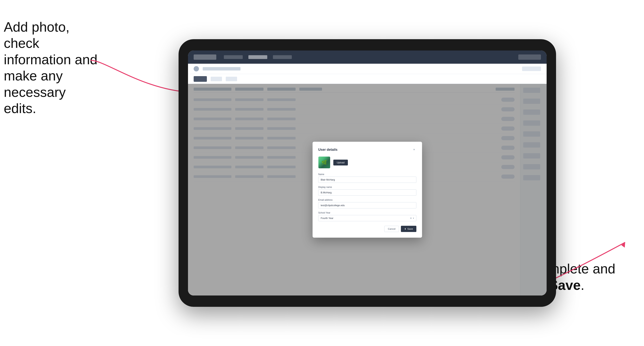 Image resolution: width=644 pixels, height=346 pixels. I want to click on select-clear-icon: ✕, so click(411, 218).